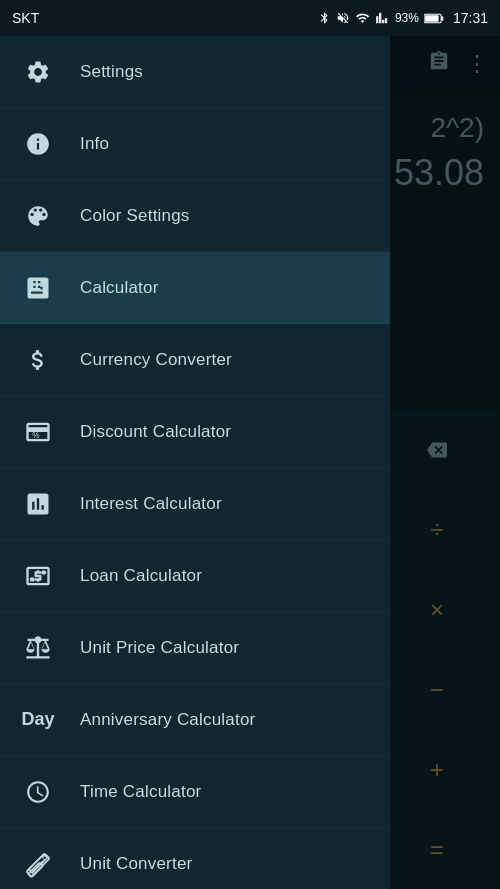 Image resolution: width=500 pixels, height=889 pixels. I want to click on status-bar: SKT 93% 17:31, so click(250, 18).